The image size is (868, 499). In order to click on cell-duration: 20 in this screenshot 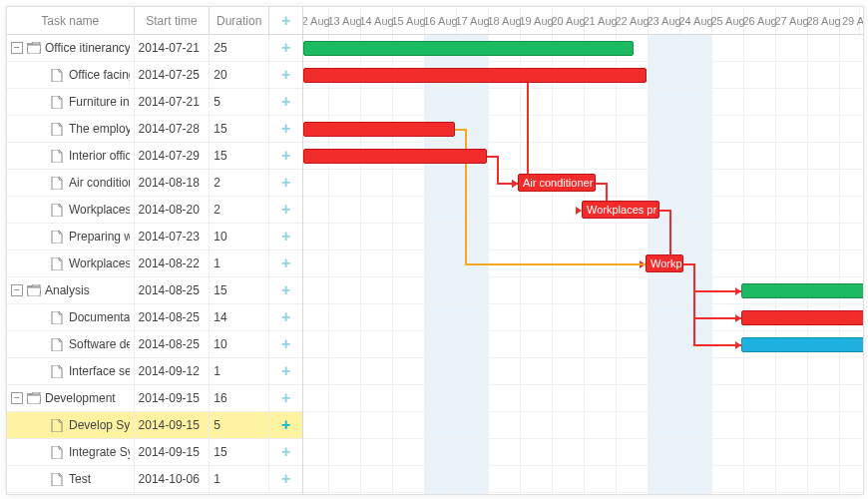, I will do `click(239, 75)`.